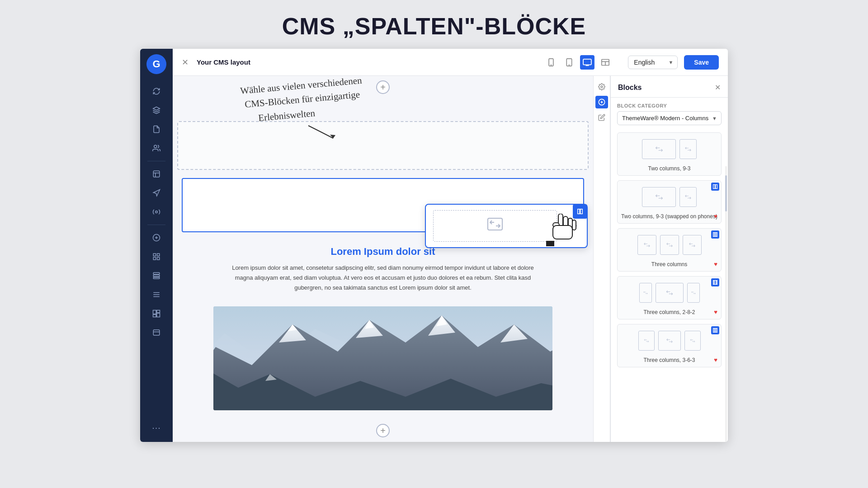 This screenshot has height=488, width=868. Describe the element at coordinates (156, 91) in the screenshot. I see `sidebar-icon-refresh` at that location.